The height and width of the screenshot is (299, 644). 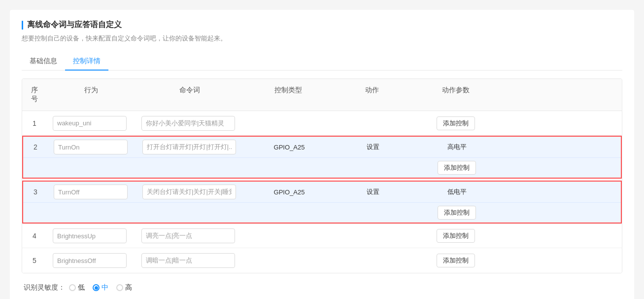 What do you see at coordinates (457, 147) in the screenshot?
I see `row-param-2a: 高电平` at bounding box center [457, 147].